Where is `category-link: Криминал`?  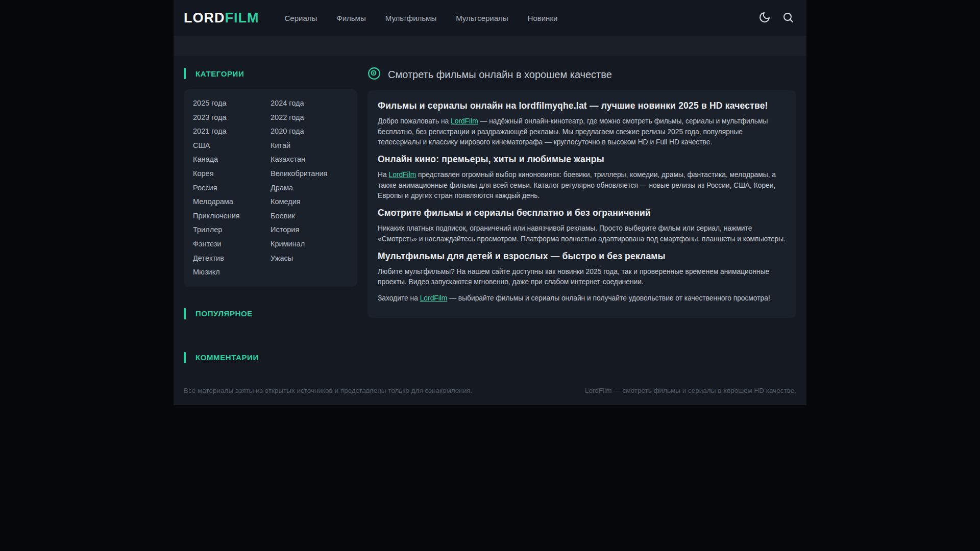
category-link: Криминал is located at coordinates (309, 244).